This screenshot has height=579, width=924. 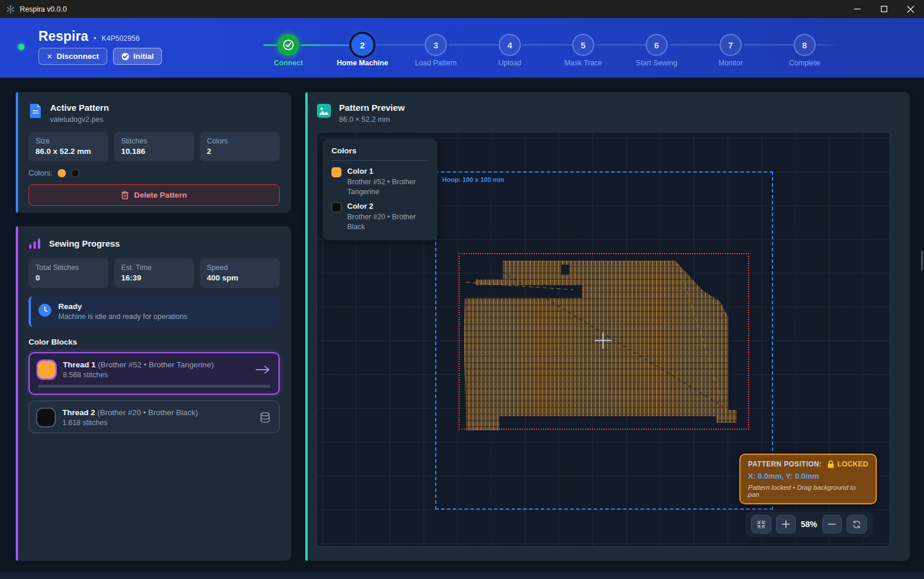 What do you see at coordinates (41, 173) in the screenshot?
I see `colors-label: Colors:` at bounding box center [41, 173].